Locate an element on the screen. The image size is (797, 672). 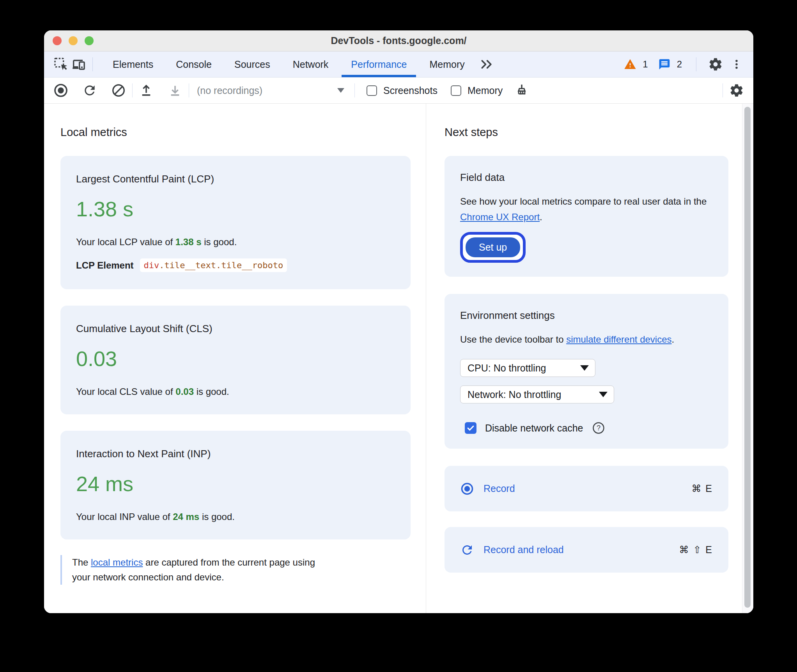
disable-cache-row: Disable network cache ? is located at coordinates (586, 428).